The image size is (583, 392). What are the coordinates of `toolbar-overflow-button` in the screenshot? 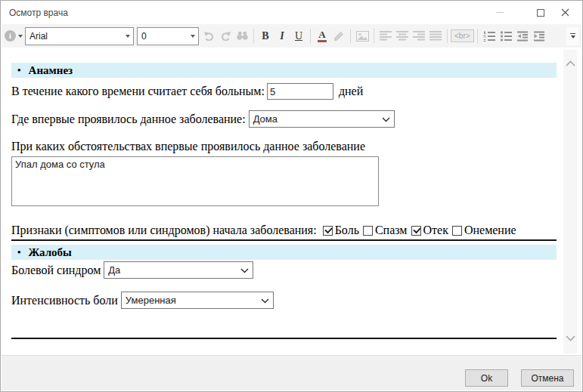 It's located at (573, 36).